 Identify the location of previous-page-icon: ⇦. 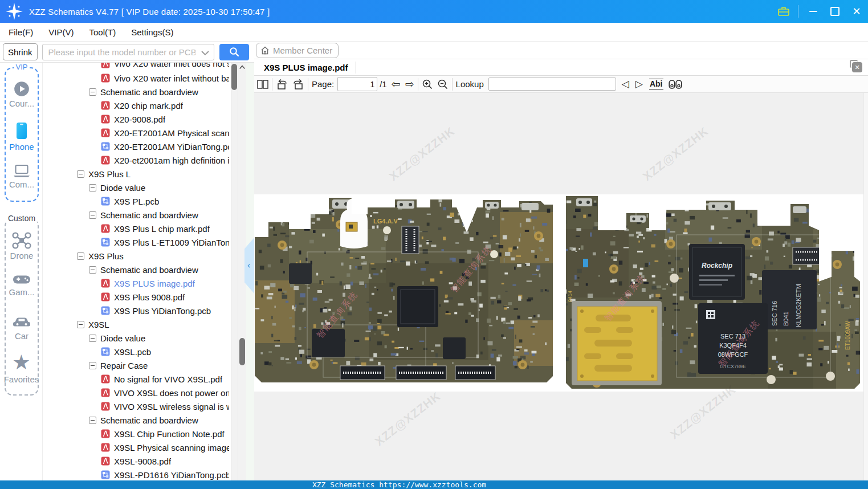
(396, 84).